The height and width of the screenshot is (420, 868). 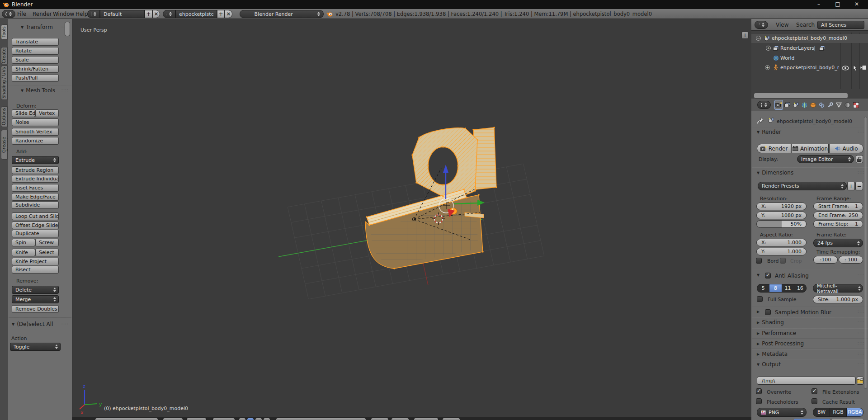 I want to click on screen-layout-field: Default, so click(x=122, y=14).